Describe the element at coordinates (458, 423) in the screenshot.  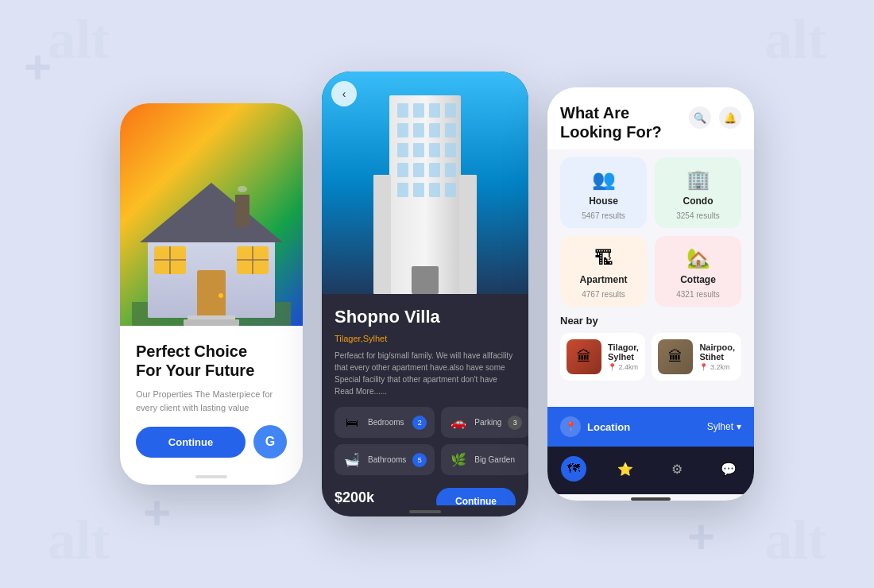
I see `parking-icon: 🚗` at that location.